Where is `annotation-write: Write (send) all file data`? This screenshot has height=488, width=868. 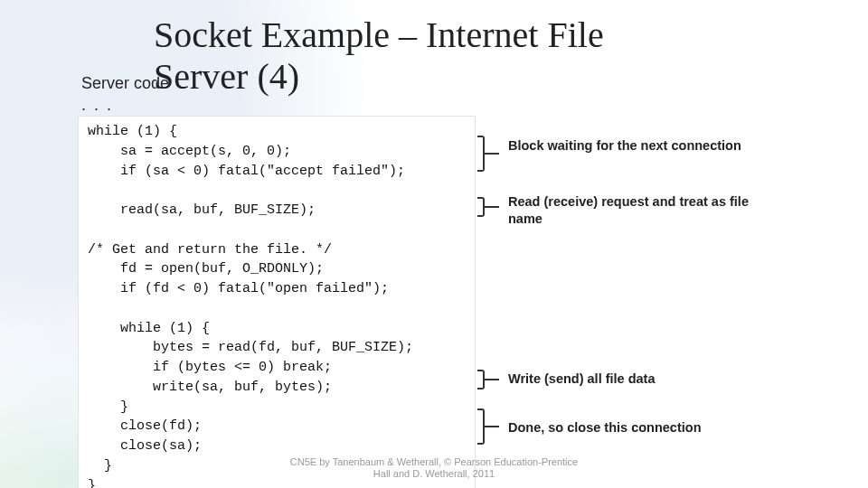 annotation-write: Write (send) all file data is located at coordinates (582, 380).